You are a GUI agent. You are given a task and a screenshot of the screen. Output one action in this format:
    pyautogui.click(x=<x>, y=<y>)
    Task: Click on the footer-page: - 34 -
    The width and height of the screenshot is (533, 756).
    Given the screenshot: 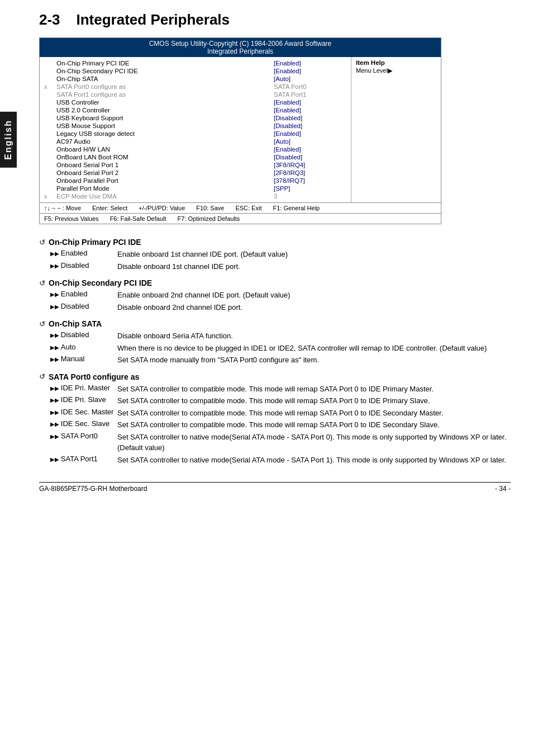 What is the action you would take?
    pyautogui.click(x=503, y=489)
    